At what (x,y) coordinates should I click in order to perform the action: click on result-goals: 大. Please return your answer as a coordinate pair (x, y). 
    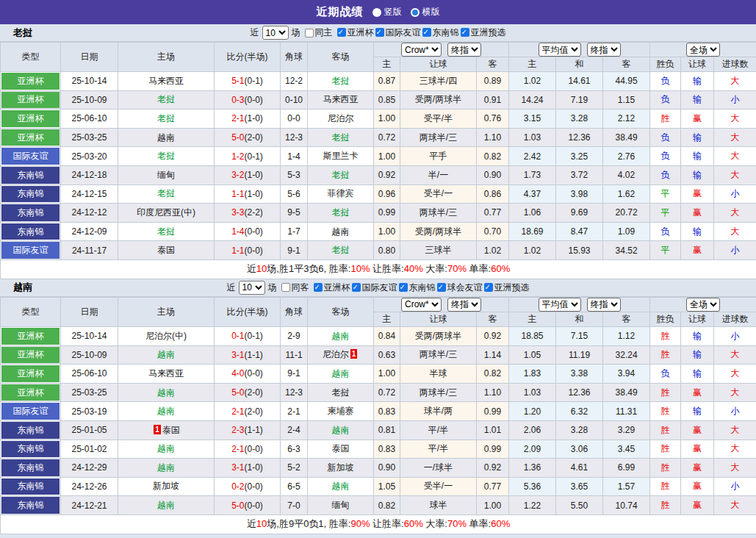
    Looking at the image, I should click on (735, 506).